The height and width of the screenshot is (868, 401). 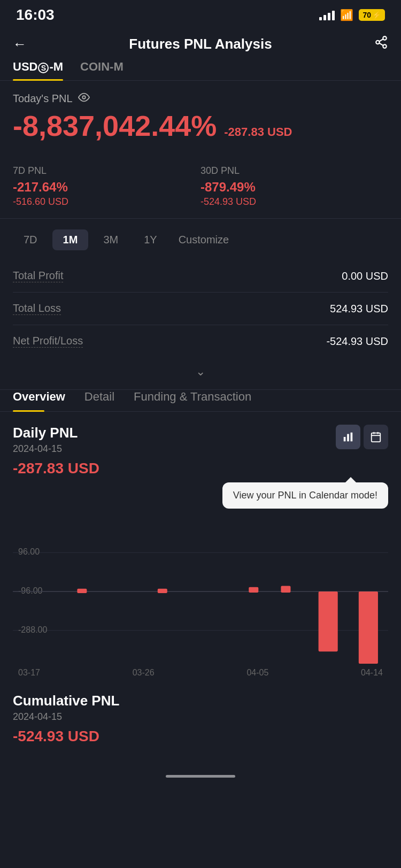 I want to click on period-tabs: 7D 1M 3M 1Y Customize, so click(x=200, y=240).